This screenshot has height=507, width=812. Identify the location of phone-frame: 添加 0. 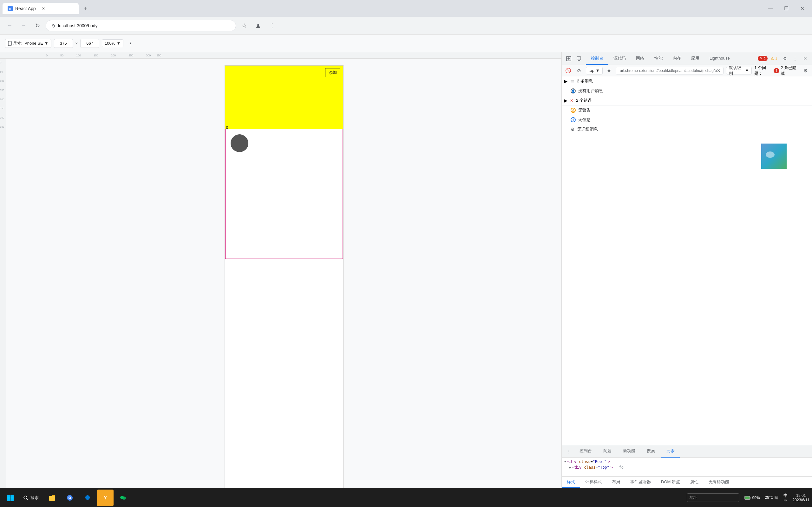
(284, 283).